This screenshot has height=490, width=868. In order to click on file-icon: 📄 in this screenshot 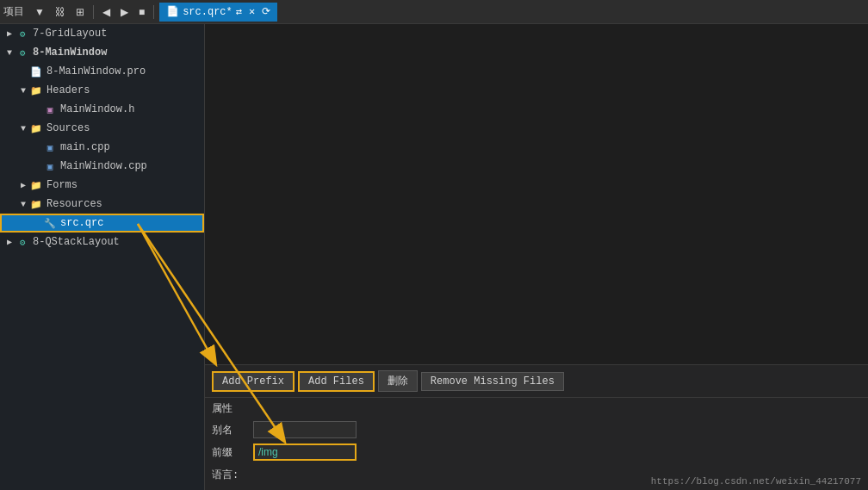, I will do `click(172, 12)`.